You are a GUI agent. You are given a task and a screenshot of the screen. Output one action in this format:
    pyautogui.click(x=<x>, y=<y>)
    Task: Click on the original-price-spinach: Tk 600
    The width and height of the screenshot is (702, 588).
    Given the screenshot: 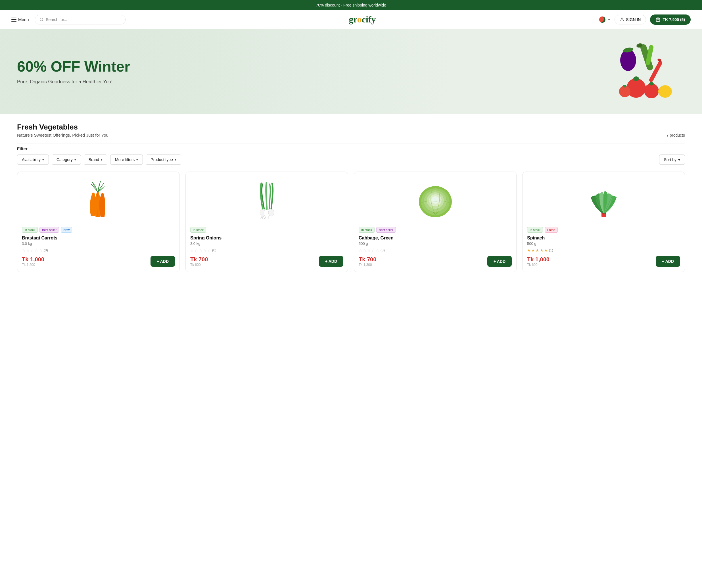 What is the action you would take?
    pyautogui.click(x=538, y=265)
    